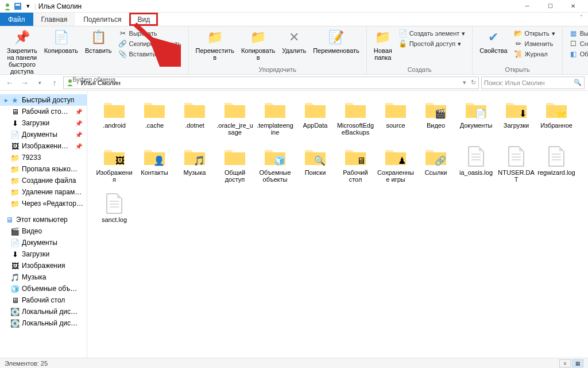  I want to click on nav-forward-button: →, so click(25, 83).